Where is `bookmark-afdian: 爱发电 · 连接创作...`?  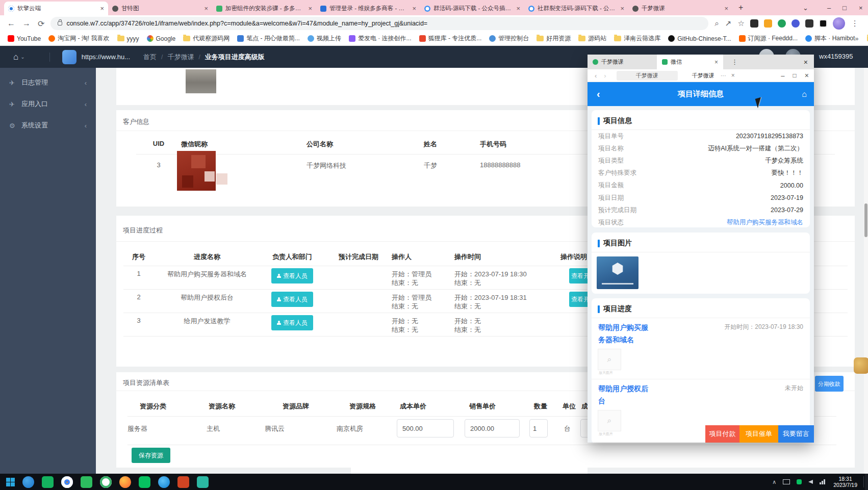
bookmark-afdian: 爱发电 · 连接创作... is located at coordinates (380, 39).